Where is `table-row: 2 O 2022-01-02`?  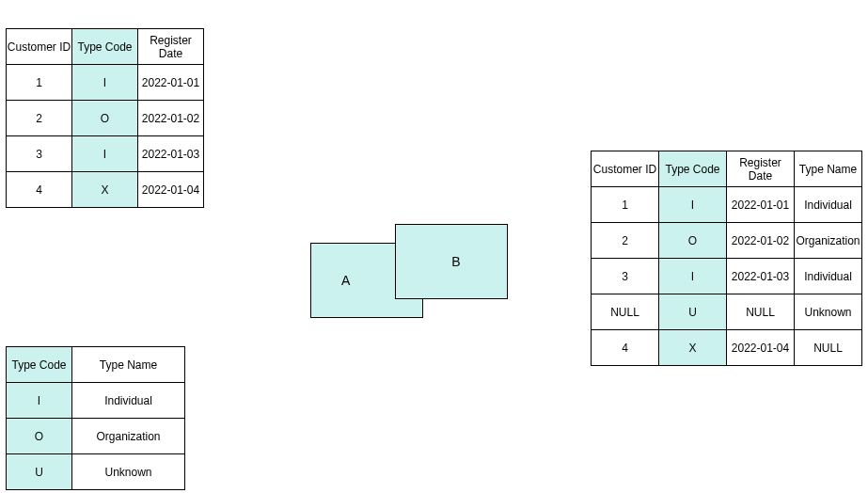
table-row: 2 O 2022-01-02 is located at coordinates (105, 119).